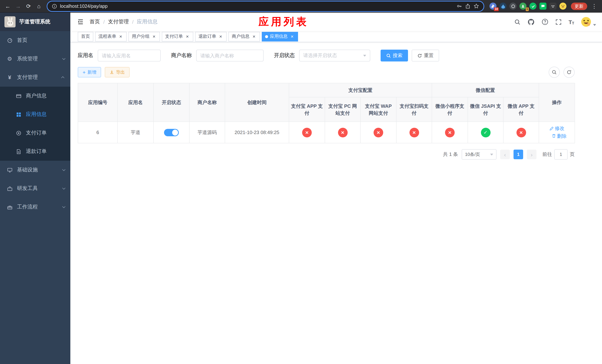 The height and width of the screenshot is (364, 602). Describe the element at coordinates (92, 72) in the screenshot. I see `add-button-label: 新增` at that location.